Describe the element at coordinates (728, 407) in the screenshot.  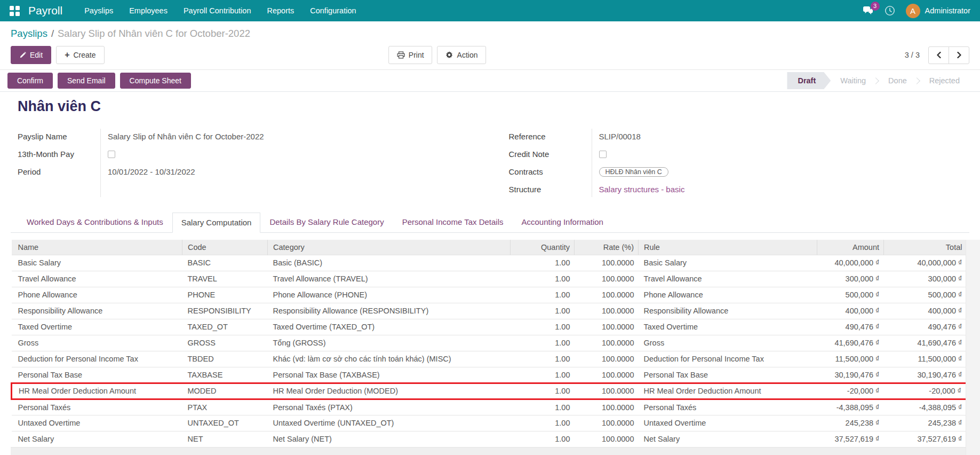
I see `cell-rule: Personal Taxés` at that location.